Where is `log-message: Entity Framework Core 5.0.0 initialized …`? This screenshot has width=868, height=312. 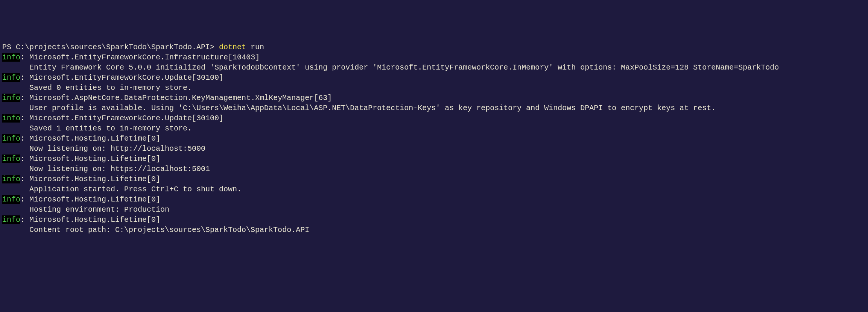
log-message: Entity Framework Core 5.0.0 initialized … is located at coordinates (434, 68).